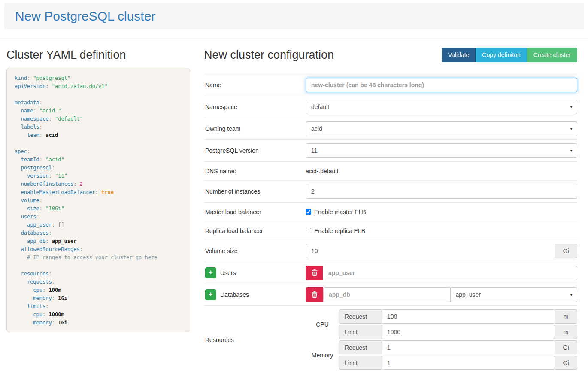 This screenshot has height=378, width=588. I want to click on namespace-label: Namespace, so click(255, 107).